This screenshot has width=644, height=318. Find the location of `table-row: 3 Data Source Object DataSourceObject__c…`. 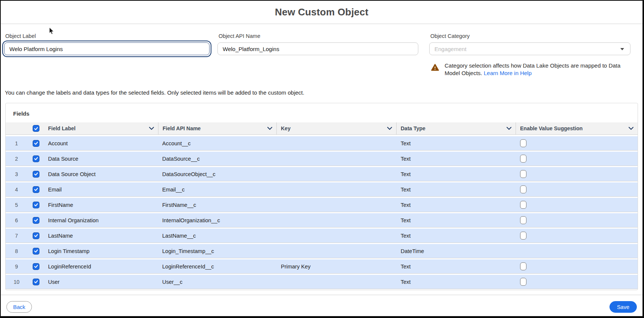

table-row: 3 Data Source Object DataSourceObject__c… is located at coordinates (321, 174).